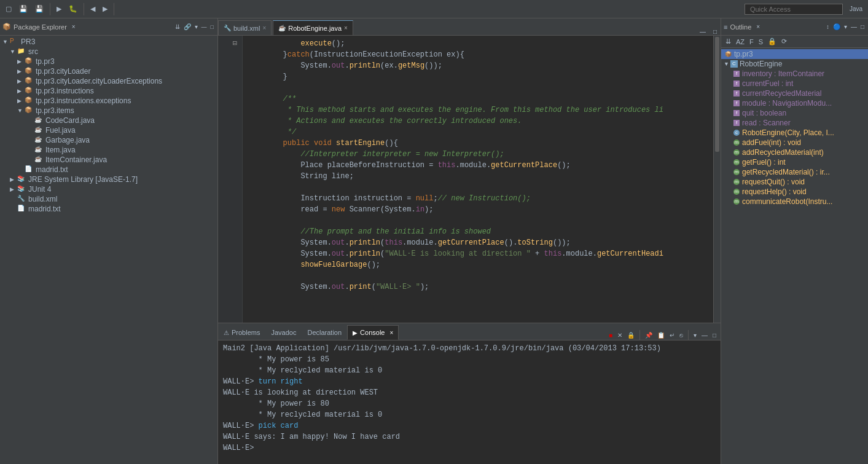  Describe the element at coordinates (662, 335) in the screenshot. I see `console-header-icons: ■ ✕ 🔒 📌 📋 ↵ ⎋ ▾ — □` at that location.